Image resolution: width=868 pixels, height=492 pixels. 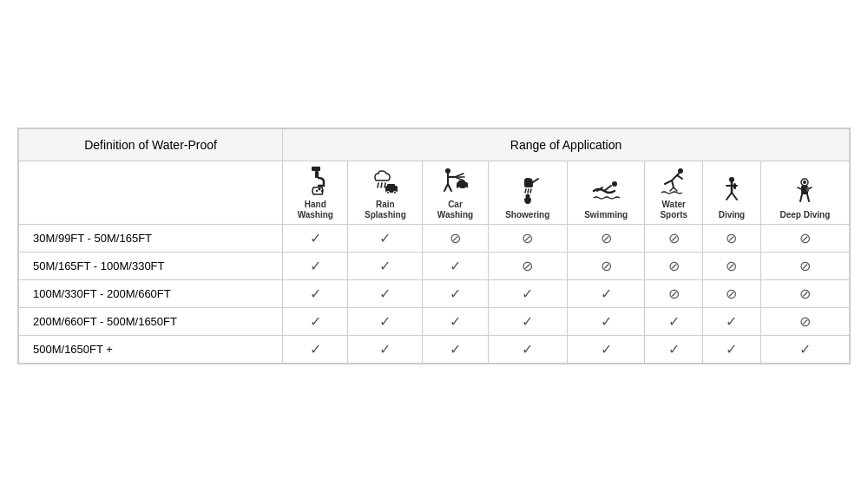 I want to click on cell-4-1: ✓, so click(x=385, y=350).